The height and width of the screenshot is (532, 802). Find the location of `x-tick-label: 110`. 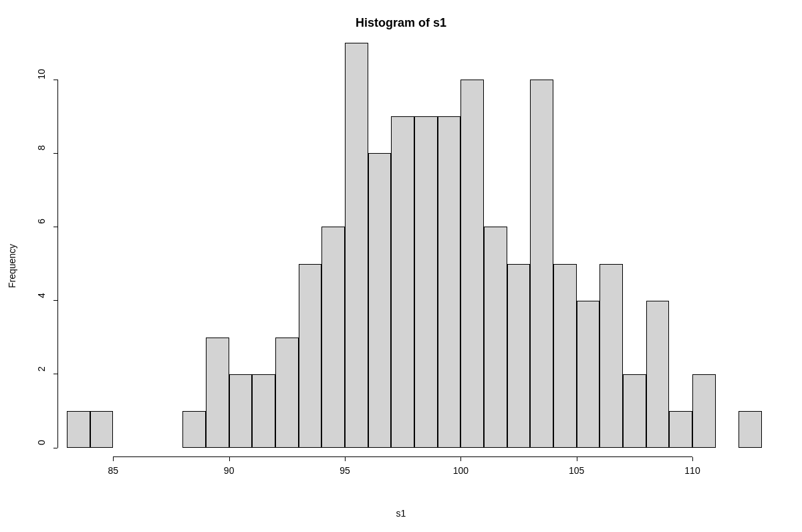

x-tick-label: 110 is located at coordinates (692, 471).